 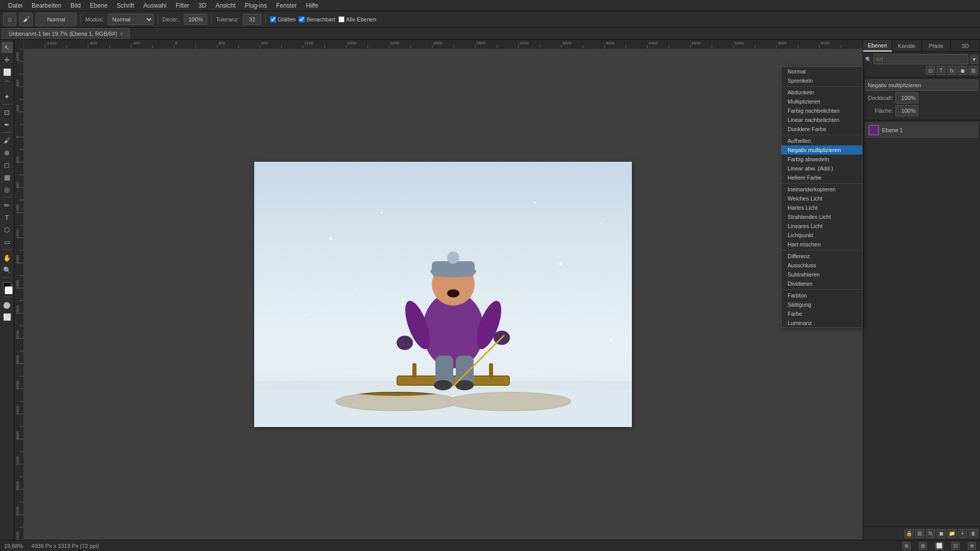 What do you see at coordinates (906, 98) in the screenshot?
I see `opacity-blend-input` at bounding box center [906, 98].